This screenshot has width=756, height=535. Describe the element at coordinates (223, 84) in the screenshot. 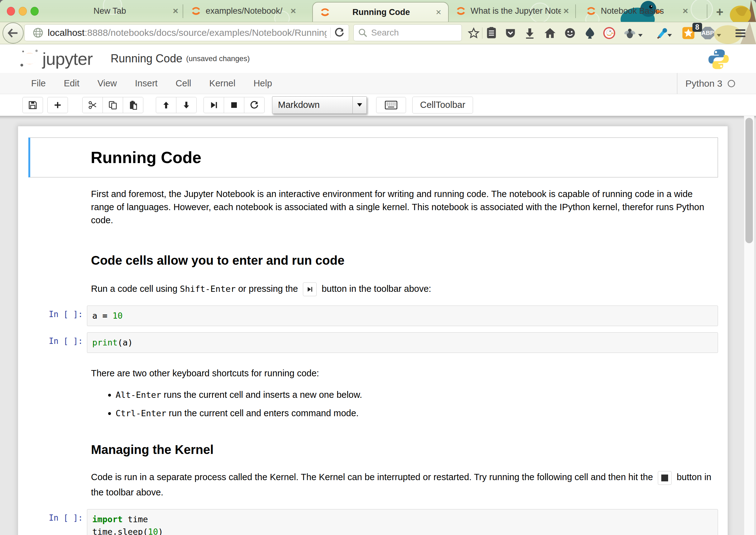

I see `menu-kernel: Kernel` at that location.